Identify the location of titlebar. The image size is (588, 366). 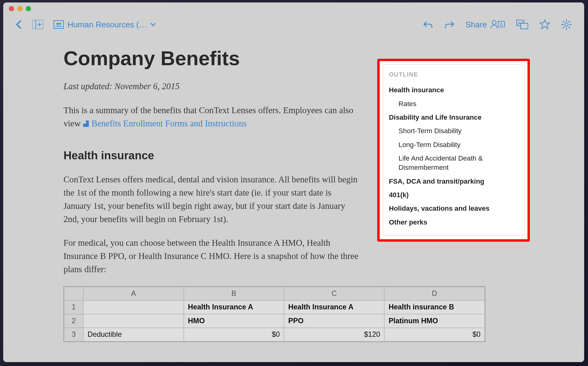
(294, 9).